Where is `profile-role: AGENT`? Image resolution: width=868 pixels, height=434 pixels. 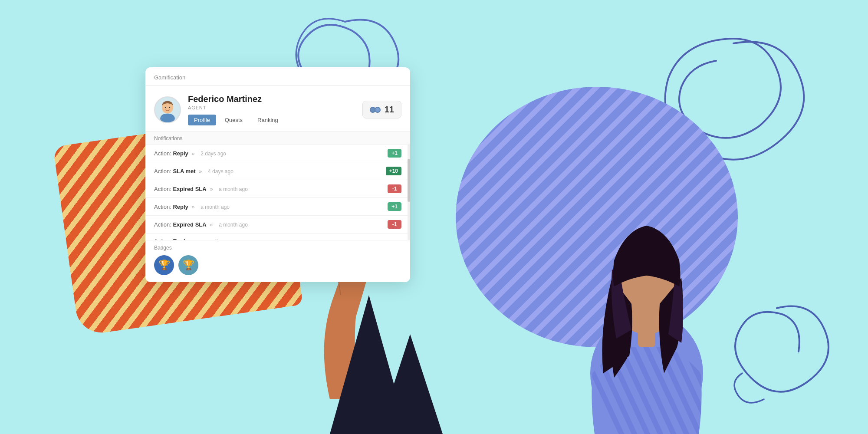 profile-role: AGENT is located at coordinates (272, 108).